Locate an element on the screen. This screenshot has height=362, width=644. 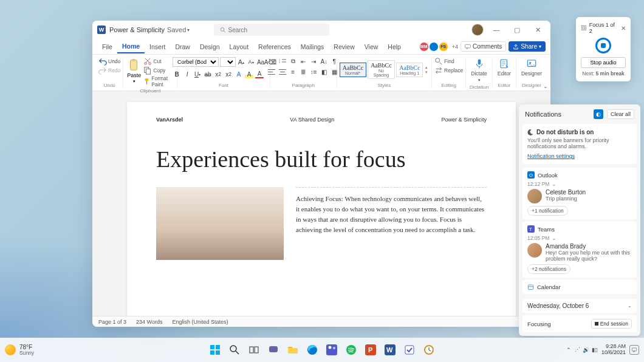
align-center-button is located at coordinates (283, 72).